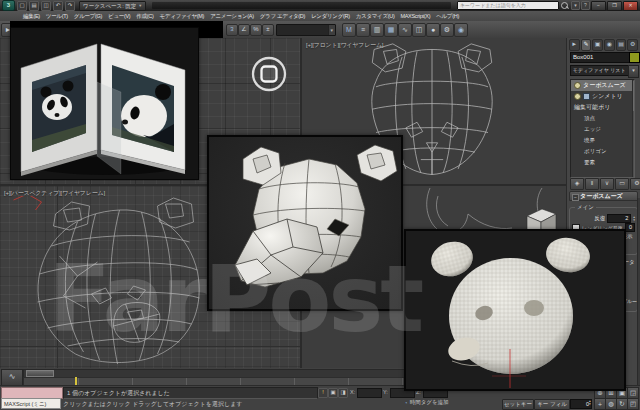 This screenshot has height=410, width=640. What do you see at coordinates (602, 86) in the screenshot?
I see `stack-row-turbosmooth: ターボスムーズ` at bounding box center [602, 86].